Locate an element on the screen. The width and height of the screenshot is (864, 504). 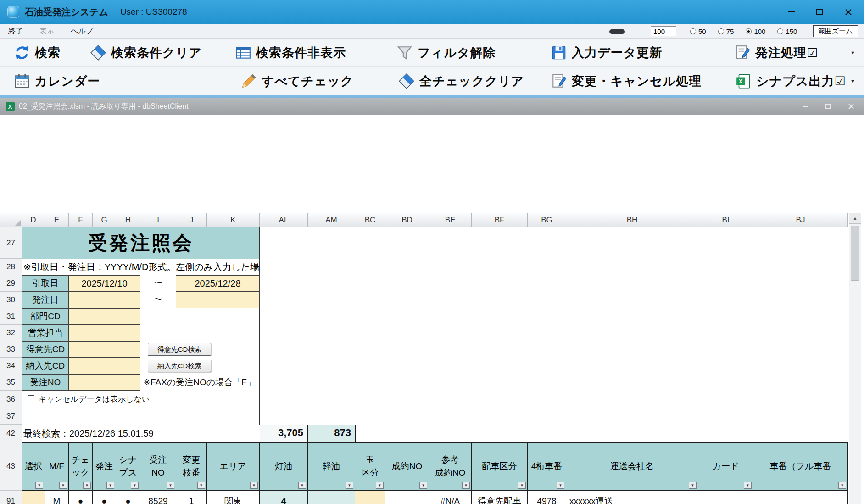
scrollbar-thumb is located at coordinates (855, 253).